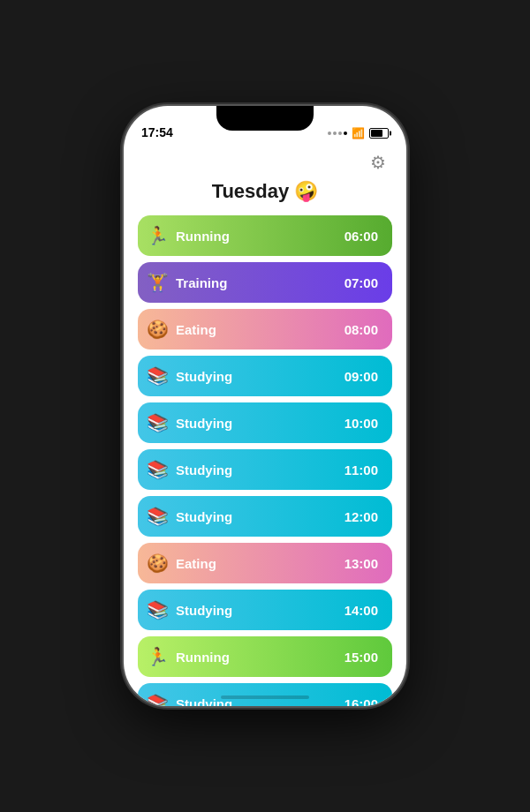 The height and width of the screenshot is (812, 530). I want to click on item-left: 🏋️ Training, so click(187, 282).